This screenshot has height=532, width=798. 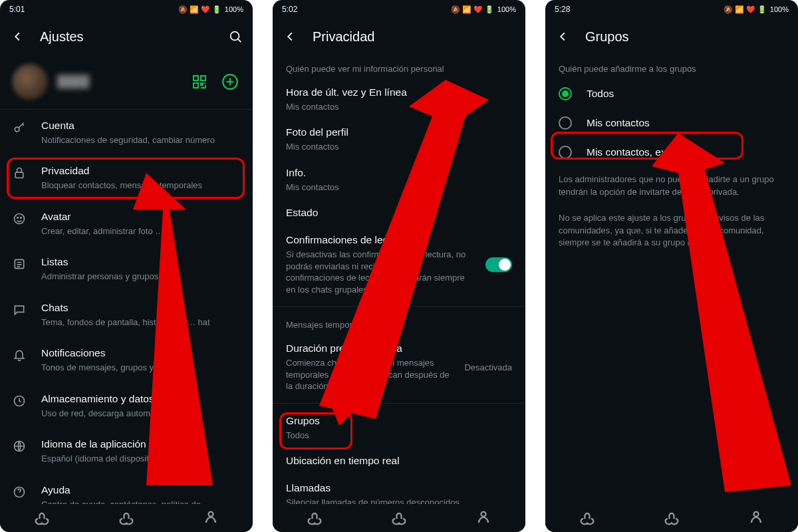 What do you see at coordinates (126, 9) in the screenshot?
I see `status-bar: 5:01 🔕 📶 ❤️ 🔋100%` at bounding box center [126, 9].